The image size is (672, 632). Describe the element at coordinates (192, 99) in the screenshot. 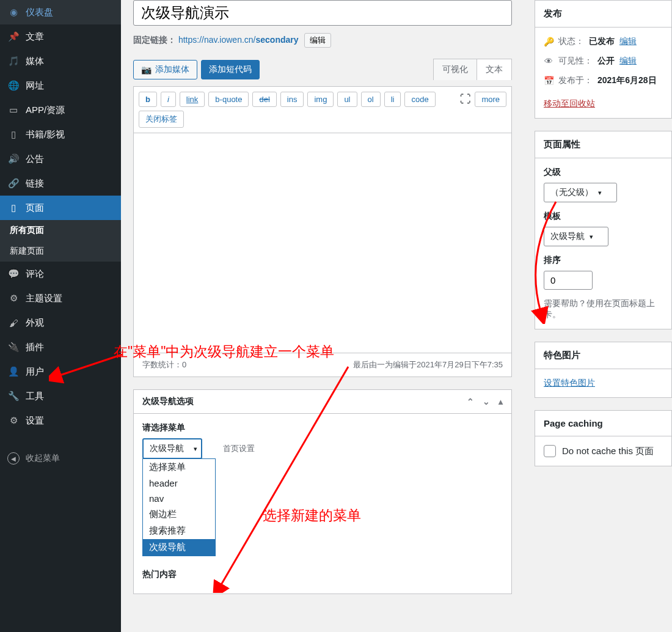

I see `ed-link: link` at that location.